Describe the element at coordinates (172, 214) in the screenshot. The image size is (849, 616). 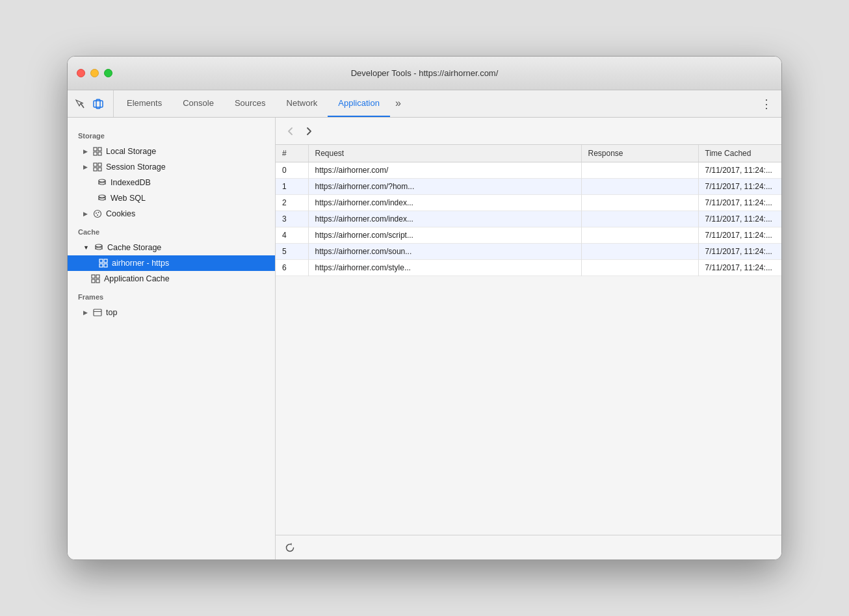
I see `sidebar-item-cookies: ▶ Cookies` at that location.